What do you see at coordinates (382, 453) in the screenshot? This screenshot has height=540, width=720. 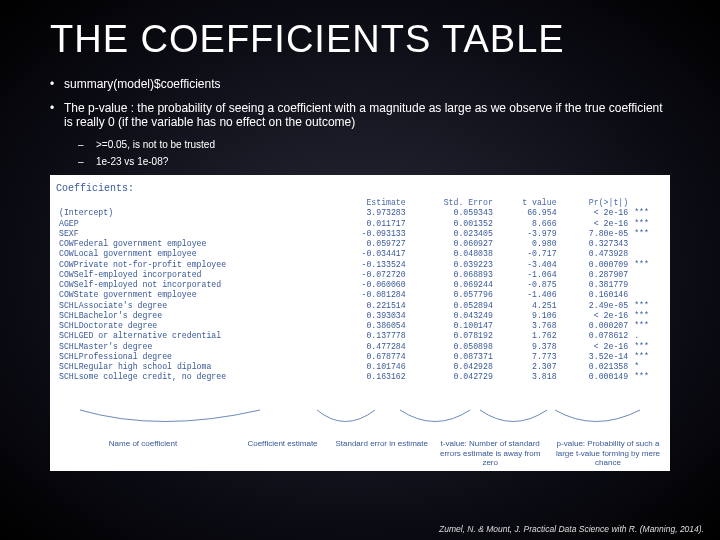 I see `label-stderr: Standard error in estimate` at bounding box center [382, 453].